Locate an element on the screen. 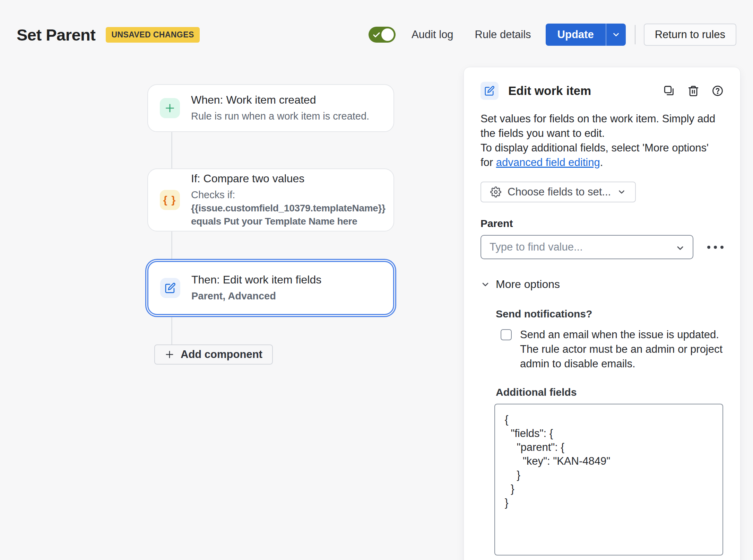 The width and height of the screenshot is (753, 560). trash-icon is located at coordinates (693, 91).